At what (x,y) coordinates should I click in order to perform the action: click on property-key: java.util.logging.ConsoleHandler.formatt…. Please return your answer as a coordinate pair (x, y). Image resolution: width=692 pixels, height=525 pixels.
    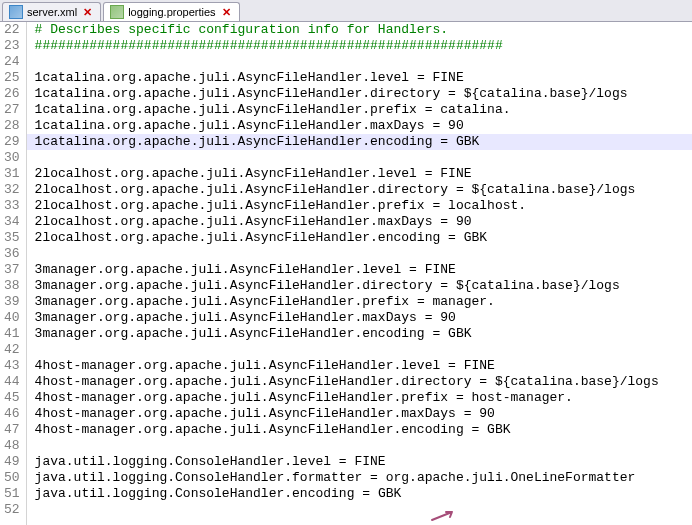
    Looking at the image, I should click on (199, 478).